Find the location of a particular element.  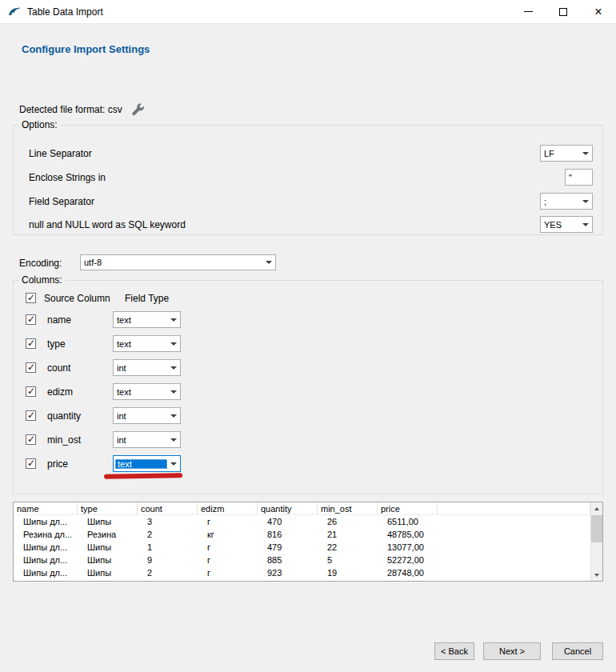

preview-cell: кг is located at coordinates (227, 534).